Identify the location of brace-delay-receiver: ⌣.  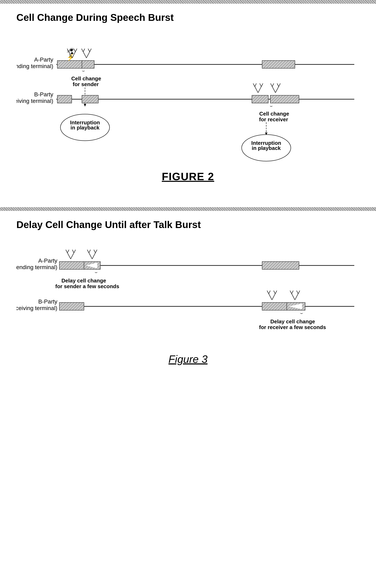
(301, 313).